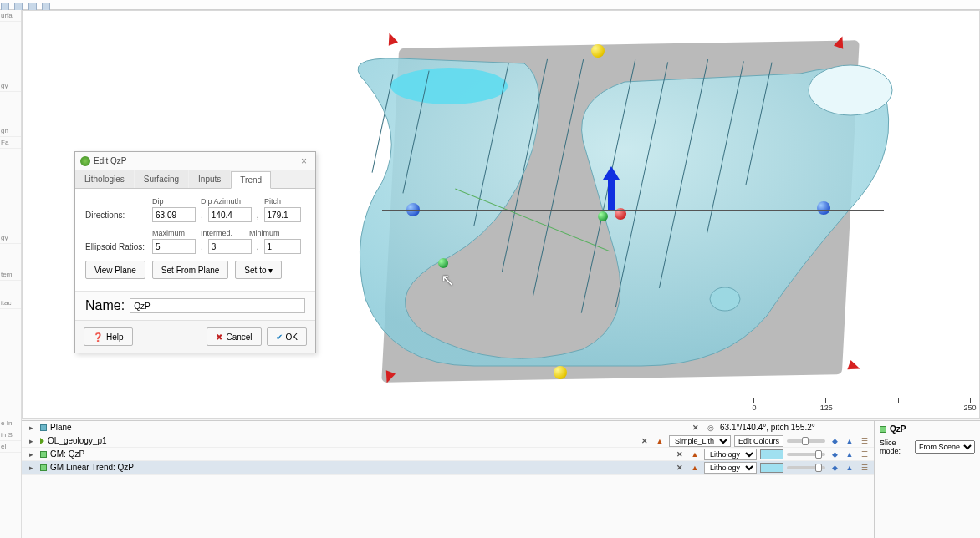  I want to click on gizmo-axis, so click(603, 216).